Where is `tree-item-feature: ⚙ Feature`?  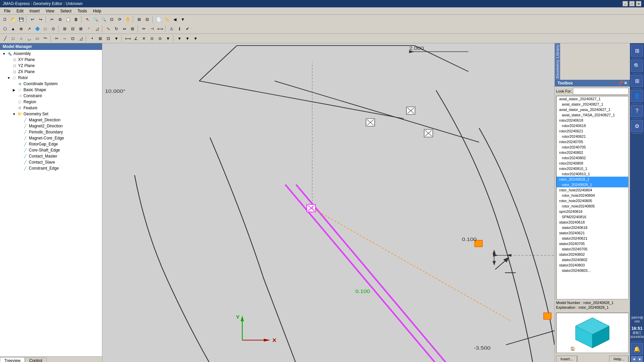 tree-item-feature: ⚙ Feature is located at coordinates (51, 108).